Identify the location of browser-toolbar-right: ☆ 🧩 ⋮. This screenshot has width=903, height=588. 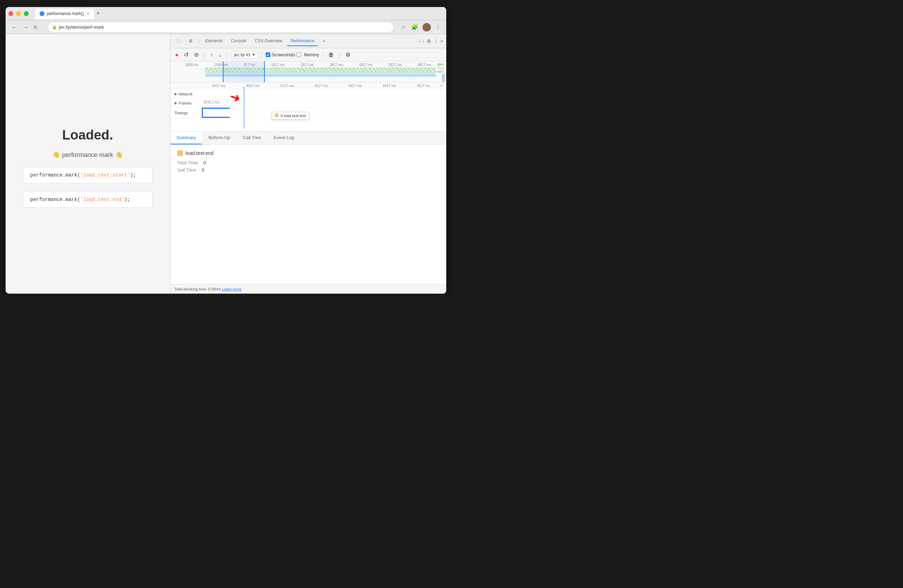
(421, 27).